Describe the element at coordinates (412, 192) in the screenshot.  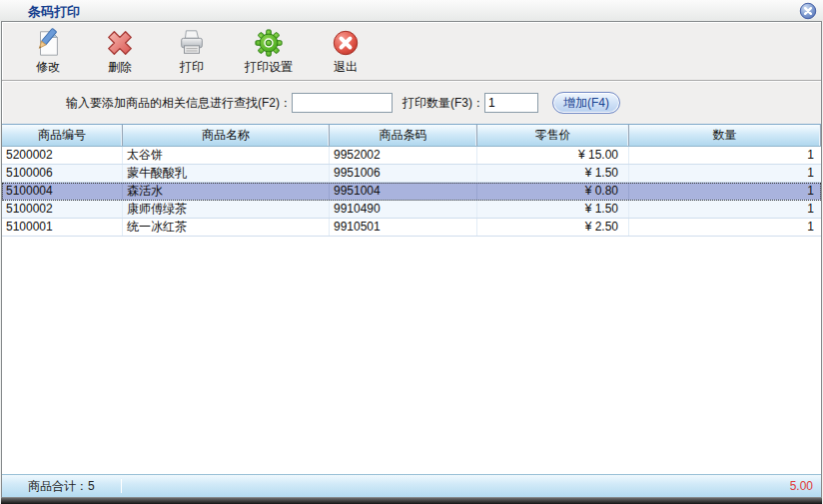
I see `table-row: 5100004森活水9951004¥ 0.801` at that location.